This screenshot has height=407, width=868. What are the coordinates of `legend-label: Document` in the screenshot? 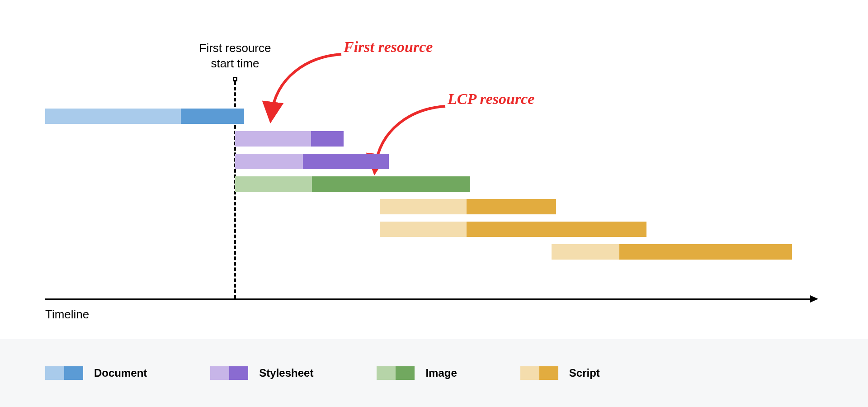 It's located at (120, 373).